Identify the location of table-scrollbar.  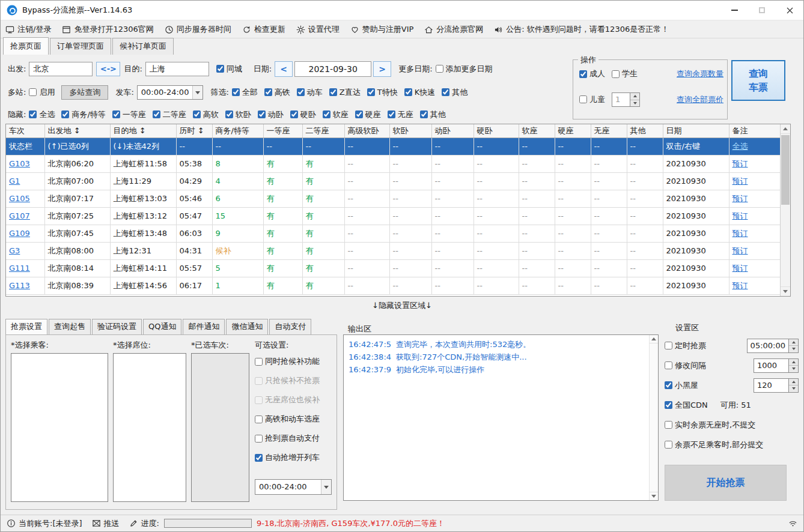
(785, 210).